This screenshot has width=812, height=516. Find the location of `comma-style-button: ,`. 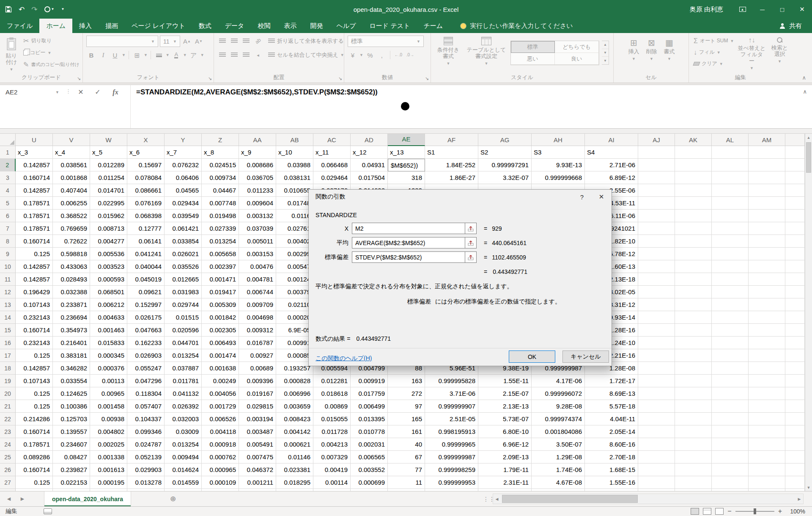

comma-style-button: , is located at coordinates (382, 55).